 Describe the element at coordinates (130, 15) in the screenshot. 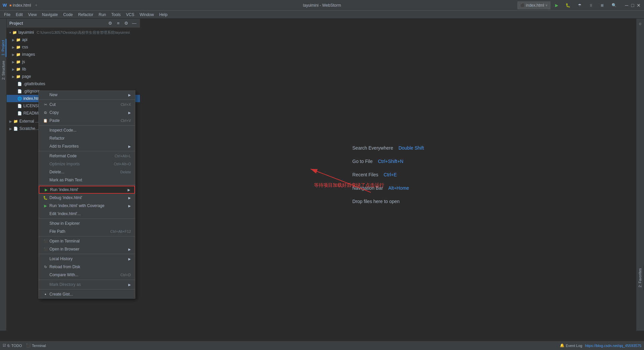

I see `menu-vcs: VCS` at that location.